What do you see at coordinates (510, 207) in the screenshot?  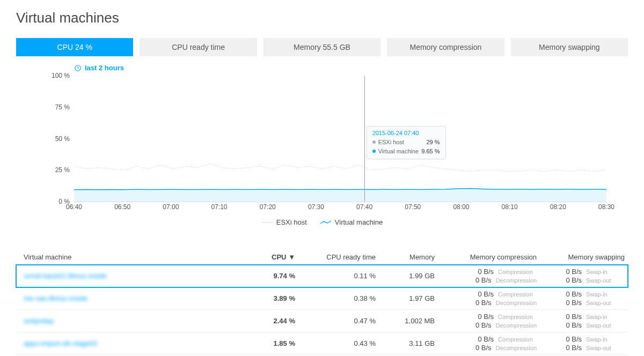 I see `x-tick: 08:10` at bounding box center [510, 207].